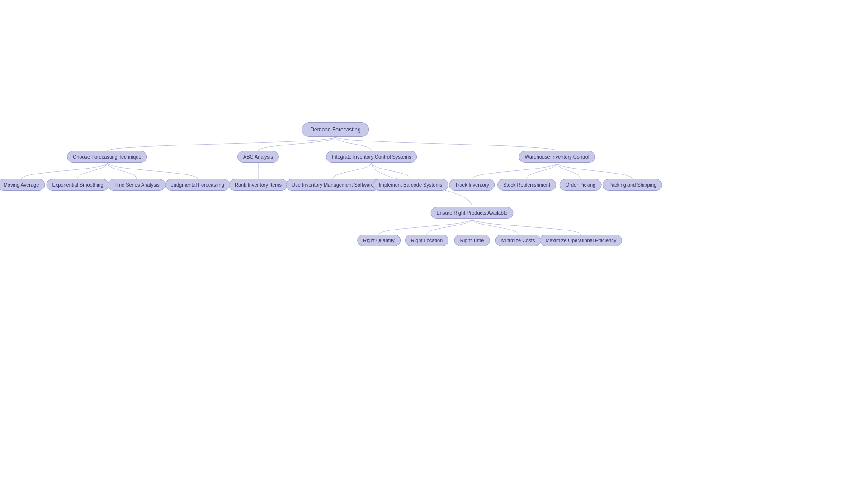 This screenshot has height=488, width=868. I want to click on node-n3: Integrate Inventory Control Systems, so click(372, 157).